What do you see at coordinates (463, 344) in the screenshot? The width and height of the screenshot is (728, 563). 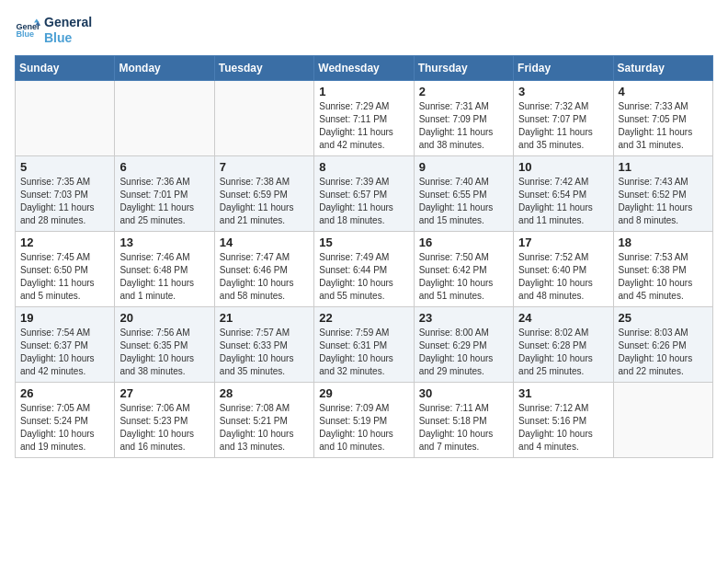 I see `calendar-cell: 23Sunrise: 8:00 AM Sunset: 6:29 PM Dayli…` at bounding box center [463, 344].